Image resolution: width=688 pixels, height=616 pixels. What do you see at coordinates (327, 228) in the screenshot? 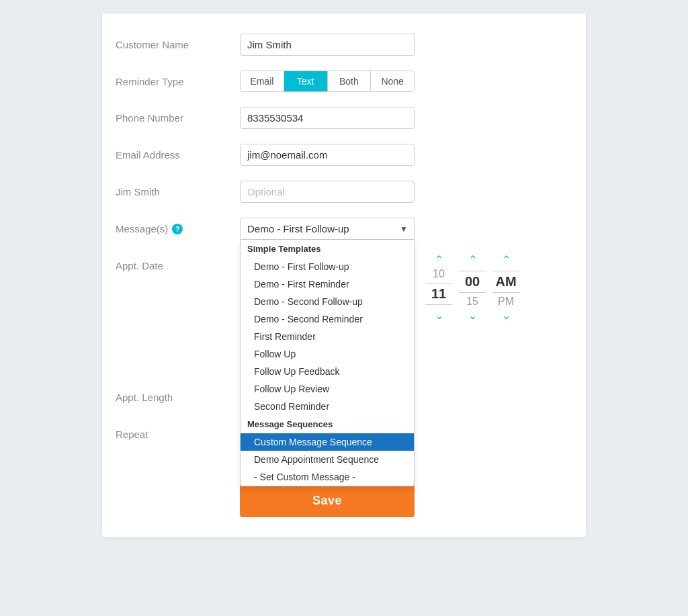
I see `messages-dropdown-trigger: Demo - First Follow-up ▼` at bounding box center [327, 228].